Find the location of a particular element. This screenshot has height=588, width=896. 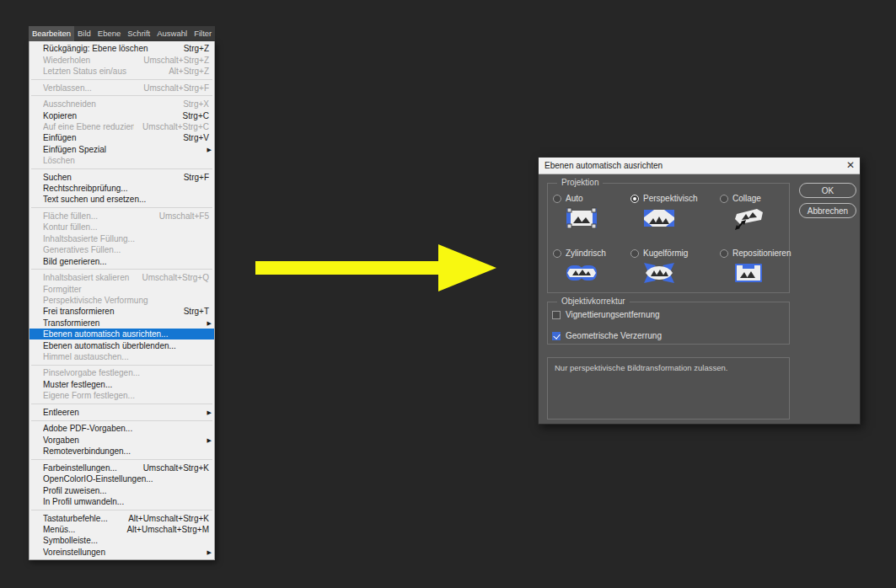

menu-item-shortcut: Strg+T is located at coordinates (196, 312).